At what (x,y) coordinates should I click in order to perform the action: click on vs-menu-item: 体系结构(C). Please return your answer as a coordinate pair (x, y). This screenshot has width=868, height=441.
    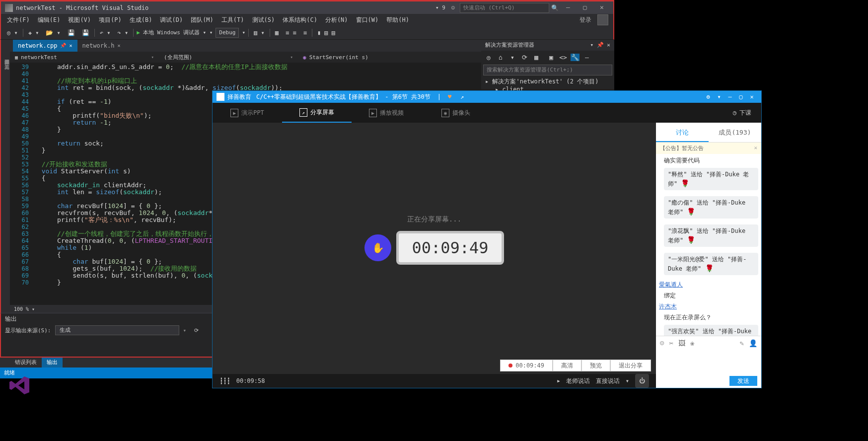
    Looking at the image, I should click on (300, 20).